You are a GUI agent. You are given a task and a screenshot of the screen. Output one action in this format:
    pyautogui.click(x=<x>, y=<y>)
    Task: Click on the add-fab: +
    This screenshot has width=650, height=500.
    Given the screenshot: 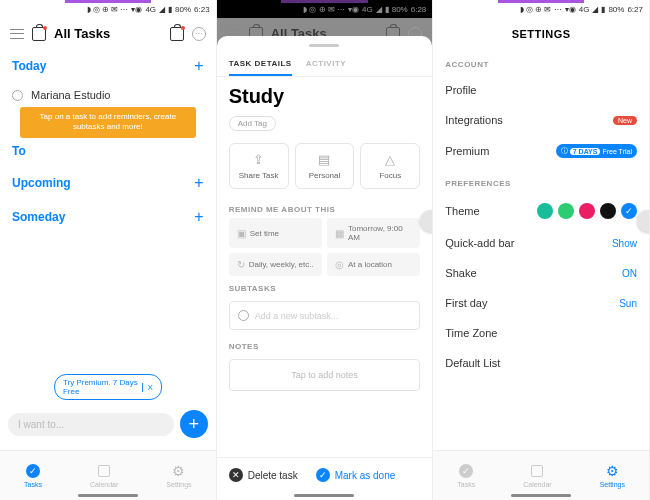 What is the action you would take?
    pyautogui.click(x=194, y=424)
    